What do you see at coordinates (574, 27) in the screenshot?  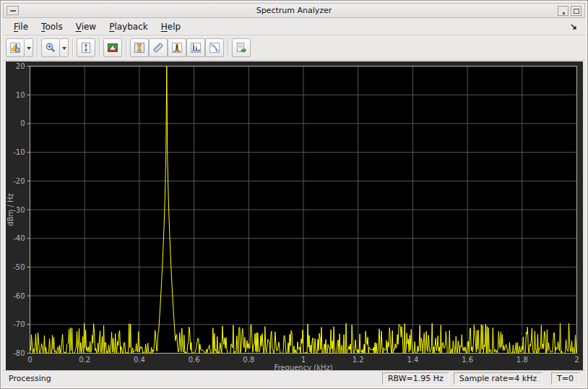 I see `dock-arrow-icon` at bounding box center [574, 27].